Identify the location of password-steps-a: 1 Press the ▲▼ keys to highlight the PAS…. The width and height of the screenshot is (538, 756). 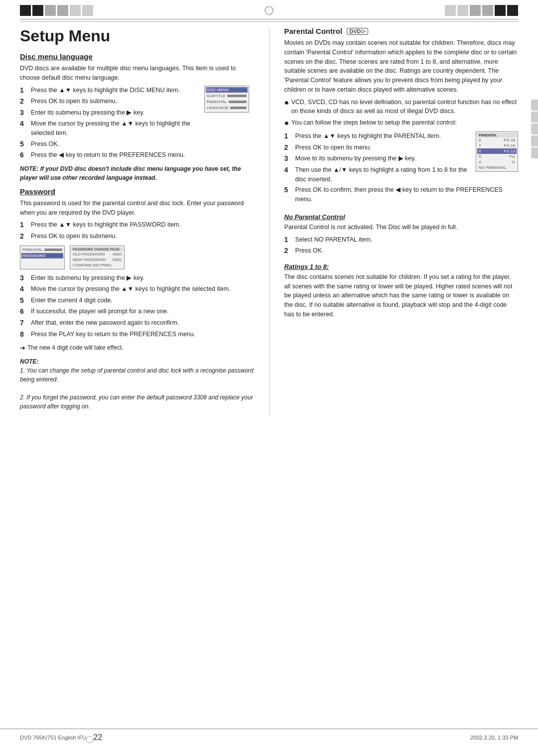
(137, 231).